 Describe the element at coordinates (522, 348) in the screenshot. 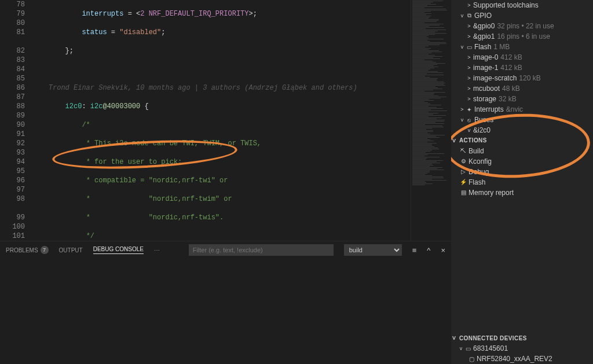

I see `connected-device: v ▭ 683145601` at that location.